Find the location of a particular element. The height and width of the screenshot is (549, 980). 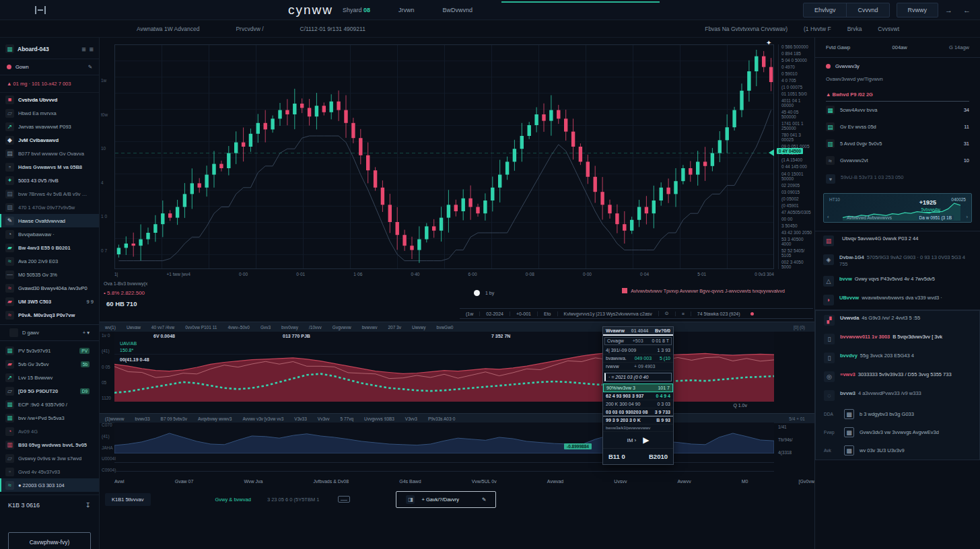

popup-row: Wvawrw 01 4044 Bv?0/0 is located at coordinates (638, 331).